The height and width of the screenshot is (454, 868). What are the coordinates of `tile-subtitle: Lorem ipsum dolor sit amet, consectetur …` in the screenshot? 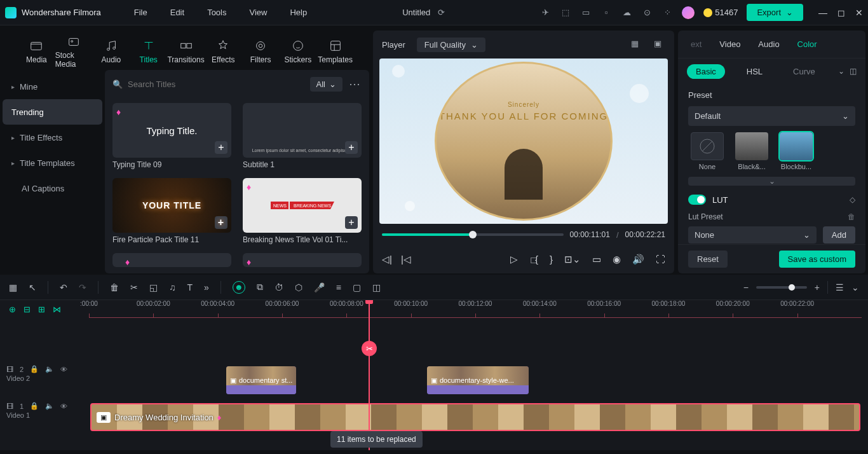 It's located at (302, 136).